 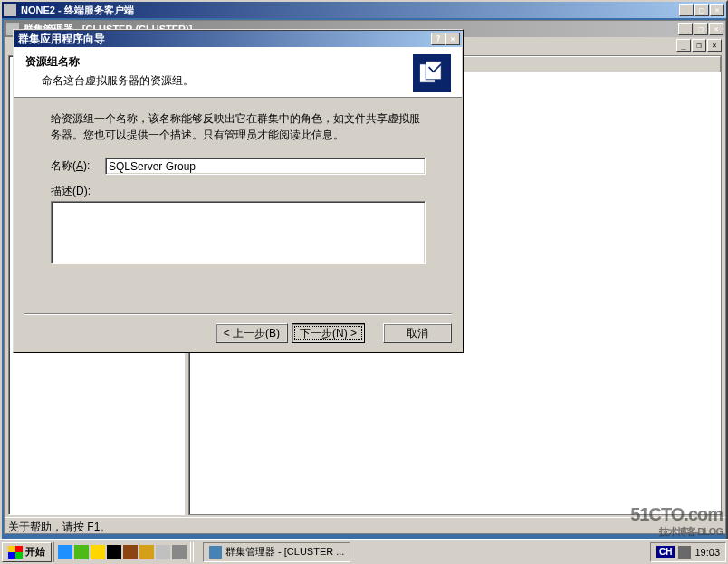 I want to click on inner-close-button: ×, so click(x=716, y=29).